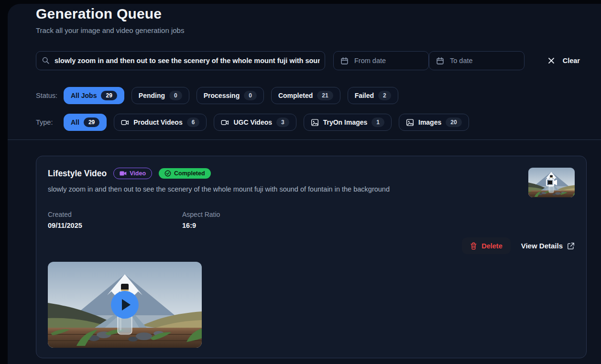 Image resolution: width=601 pixels, height=364 pixels. I want to click on video-overlay-icon, so click(552, 182).